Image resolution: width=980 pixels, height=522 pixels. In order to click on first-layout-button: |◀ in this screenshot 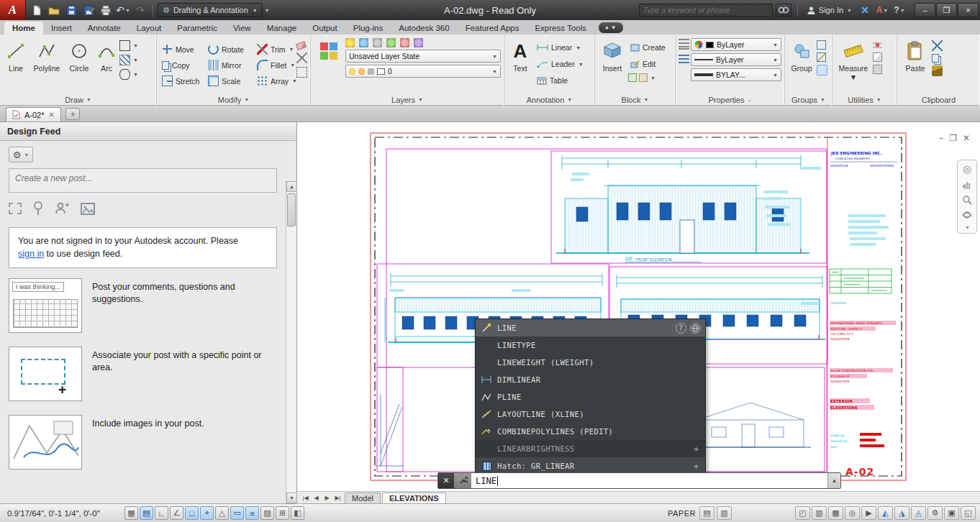, I will do `click(305, 498)`.